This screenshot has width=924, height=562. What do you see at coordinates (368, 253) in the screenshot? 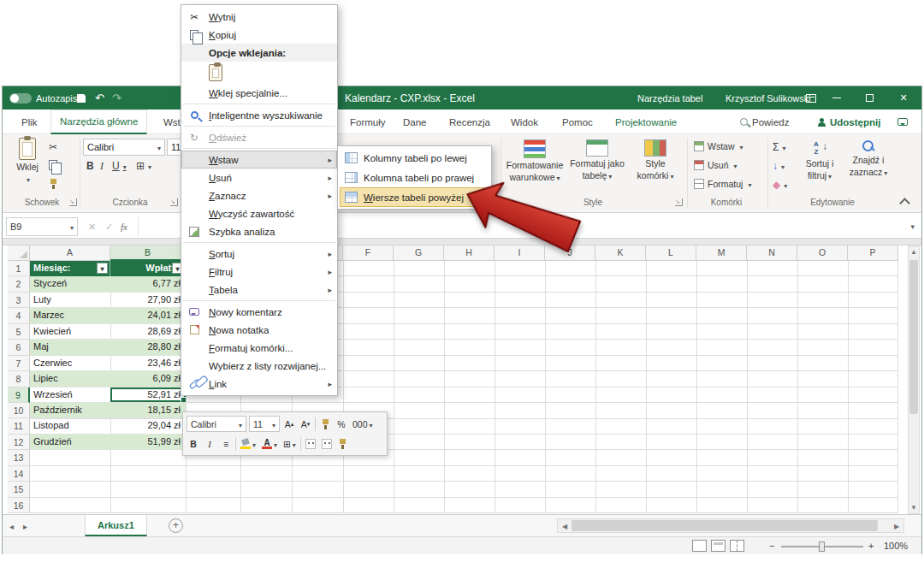
I see `col-header-F: F` at bounding box center [368, 253].